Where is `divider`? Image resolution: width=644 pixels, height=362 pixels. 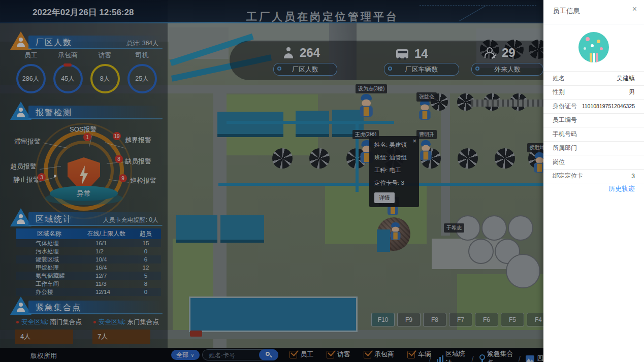
divider is located at coordinates (594, 24).